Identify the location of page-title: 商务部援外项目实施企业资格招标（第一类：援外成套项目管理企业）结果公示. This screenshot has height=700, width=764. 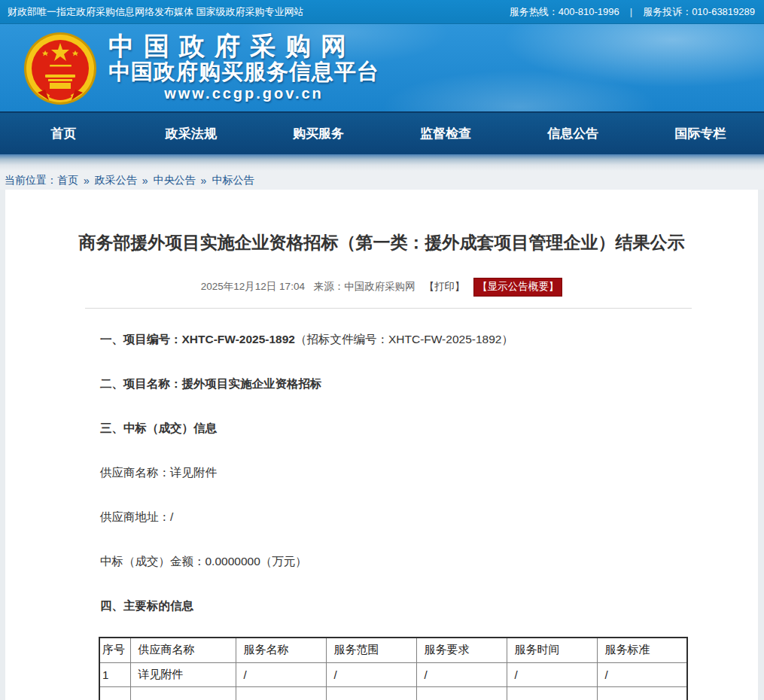
(382, 222).